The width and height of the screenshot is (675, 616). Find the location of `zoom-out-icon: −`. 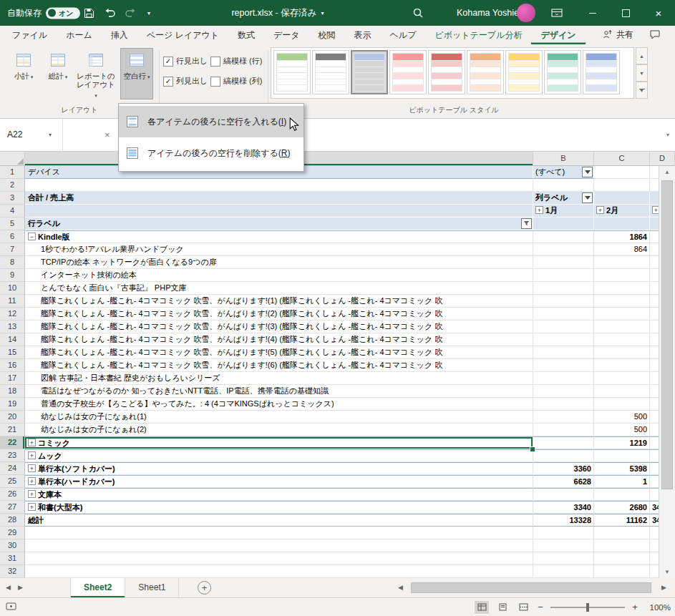

zoom-out-icon: − is located at coordinates (540, 607).